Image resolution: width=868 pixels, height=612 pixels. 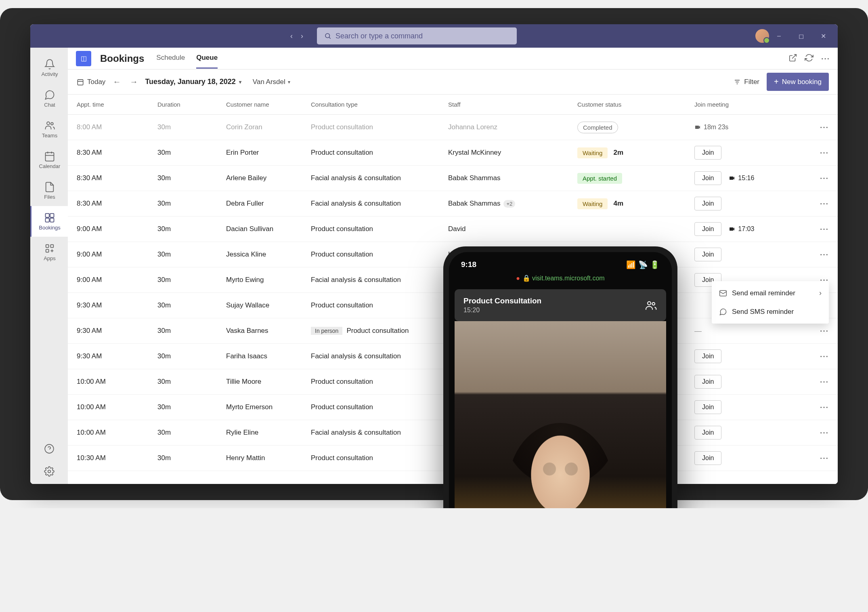 I want to click on chevron-right-icon: ›, so click(x=820, y=293).